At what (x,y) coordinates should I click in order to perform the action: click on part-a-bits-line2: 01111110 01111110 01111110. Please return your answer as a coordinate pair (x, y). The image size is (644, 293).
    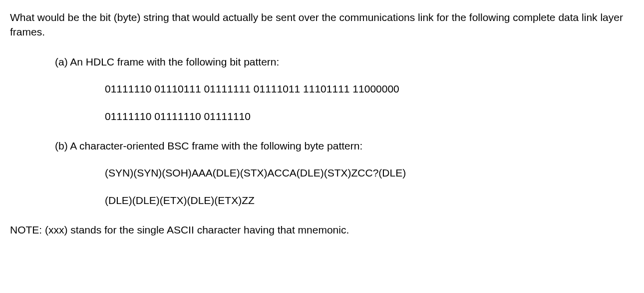
    Looking at the image, I should click on (369, 116).